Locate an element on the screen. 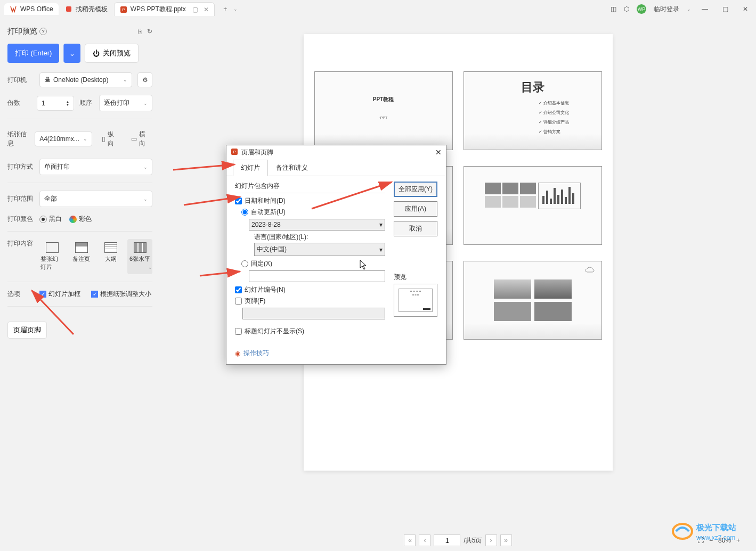  section-label: 幻灯片包含内容 is located at coordinates (310, 186).